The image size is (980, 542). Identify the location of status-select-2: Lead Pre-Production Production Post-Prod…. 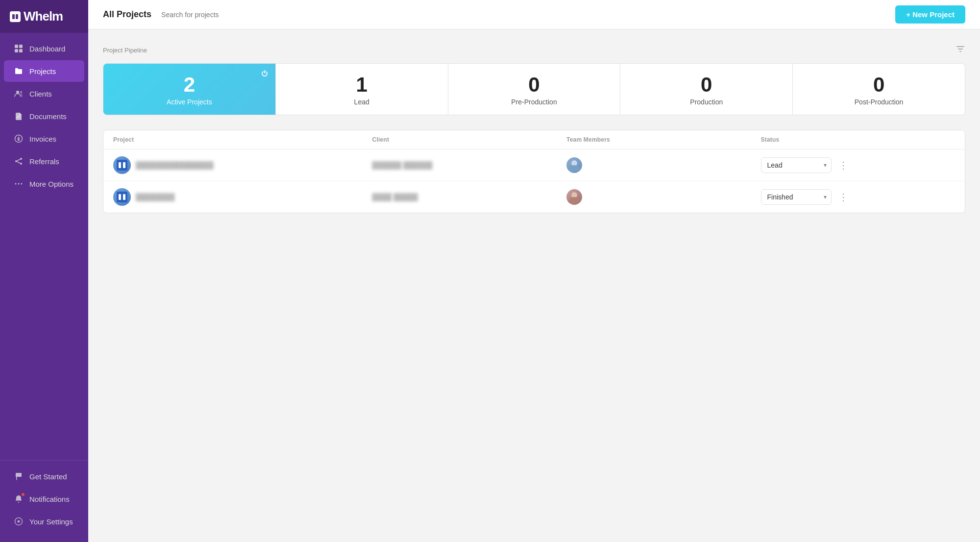
(796, 197).